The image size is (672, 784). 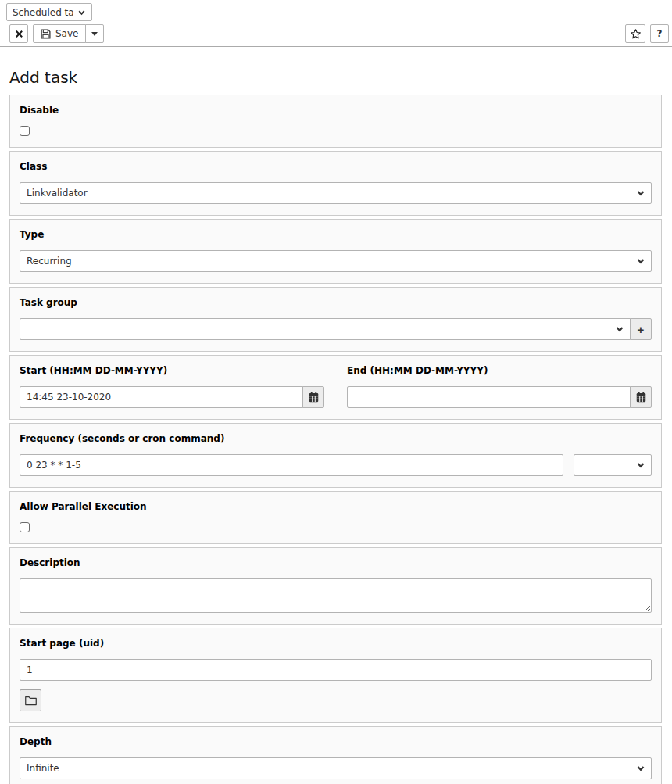 I want to click on module-select-row: Scheduled tasks, so click(x=338, y=13).